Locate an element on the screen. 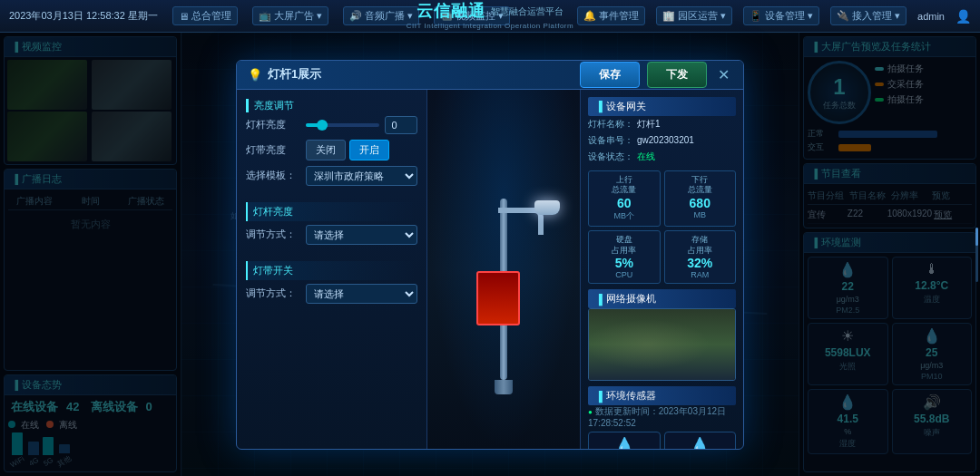  strip-method-row: 调节方式： 请选择 is located at coordinates (332, 294).